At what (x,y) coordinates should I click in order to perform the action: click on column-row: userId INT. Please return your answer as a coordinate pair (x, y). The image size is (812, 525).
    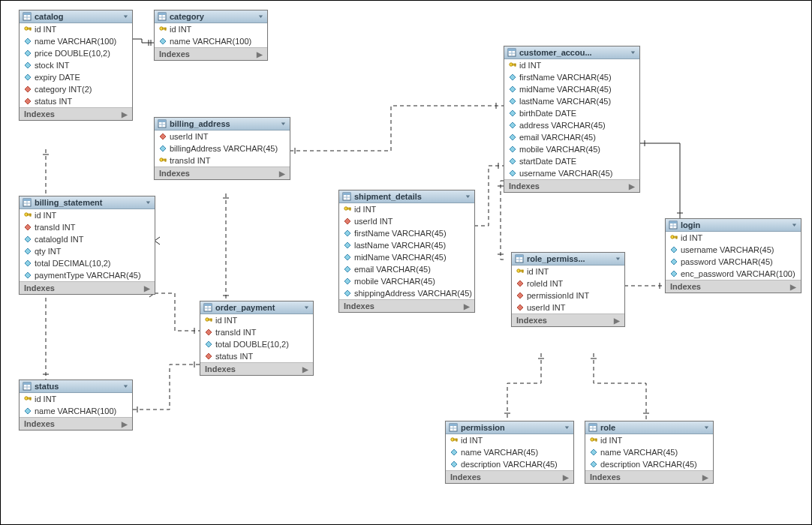
    Looking at the image, I should click on (407, 221).